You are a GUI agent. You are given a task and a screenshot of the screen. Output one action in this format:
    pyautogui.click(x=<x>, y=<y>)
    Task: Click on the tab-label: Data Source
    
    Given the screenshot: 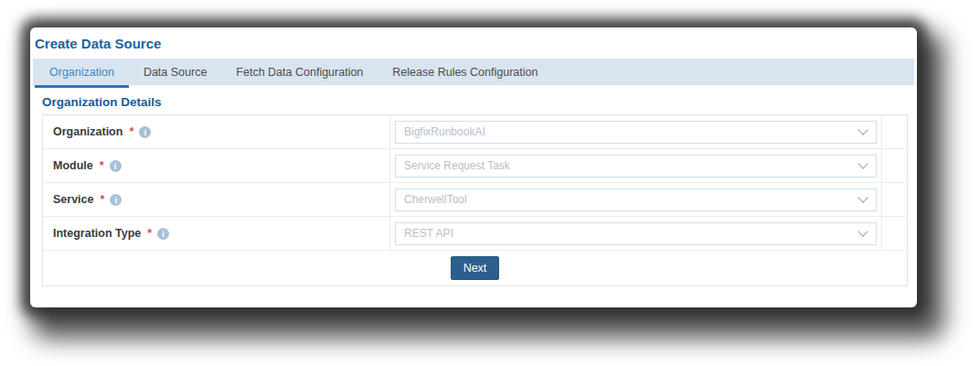 What is the action you would take?
    pyautogui.click(x=176, y=72)
    